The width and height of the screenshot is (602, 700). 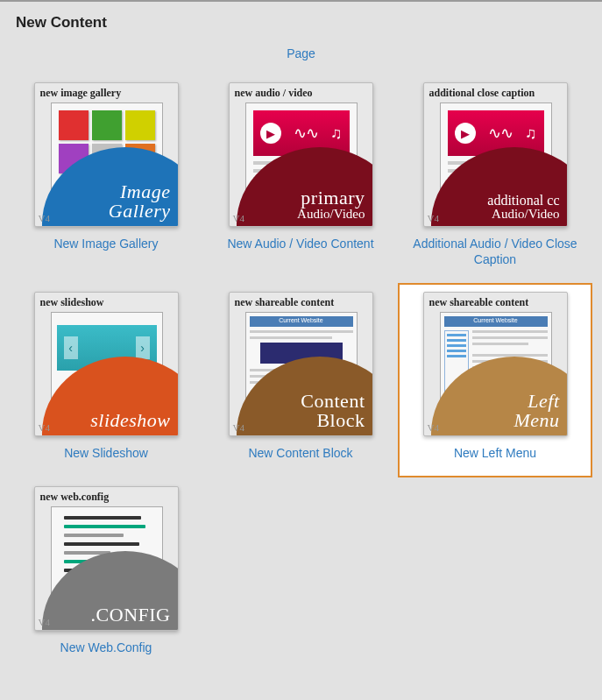 I want to click on chevron-left-icon: ‹, so click(x=71, y=348).